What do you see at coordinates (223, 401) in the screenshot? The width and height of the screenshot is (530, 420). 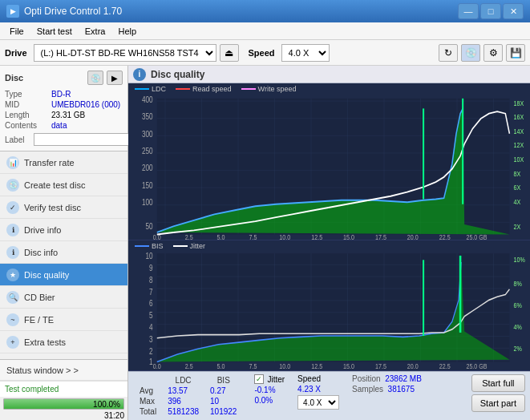 I see `stats-max-bis: 10` at bounding box center [223, 401].